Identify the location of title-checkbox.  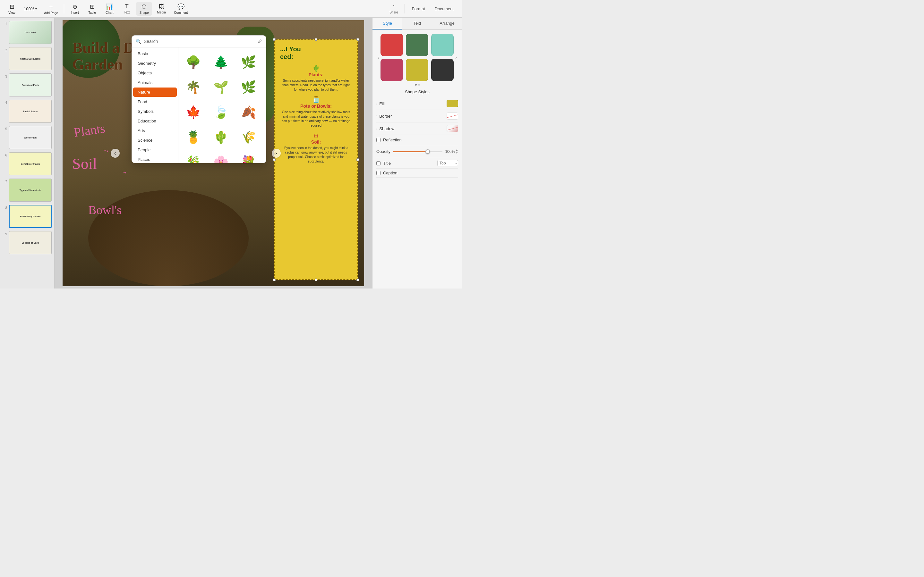
(379, 163).